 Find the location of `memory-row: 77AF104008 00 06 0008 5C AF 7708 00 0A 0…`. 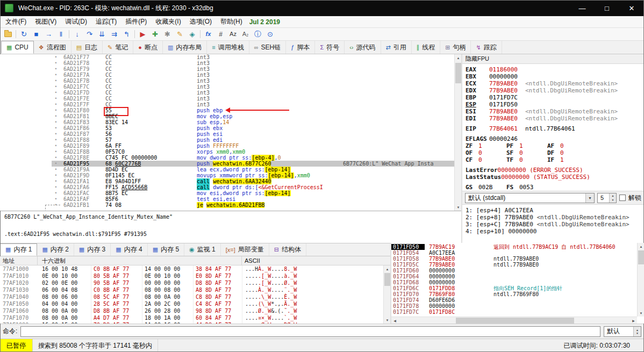

memory-row: 77AF104008 00 06 0008 5C AF 7708 00 0A 0… is located at coordinates (191, 297).